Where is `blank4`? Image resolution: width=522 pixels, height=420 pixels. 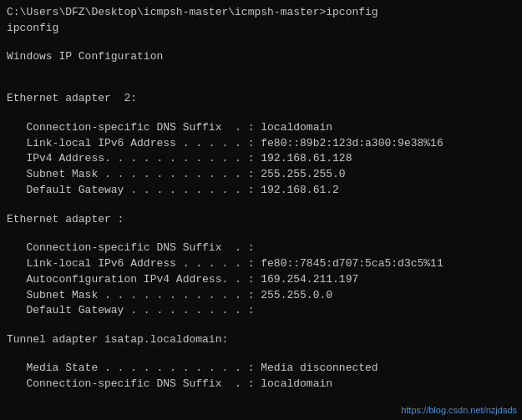 blank4 is located at coordinates (261, 114).